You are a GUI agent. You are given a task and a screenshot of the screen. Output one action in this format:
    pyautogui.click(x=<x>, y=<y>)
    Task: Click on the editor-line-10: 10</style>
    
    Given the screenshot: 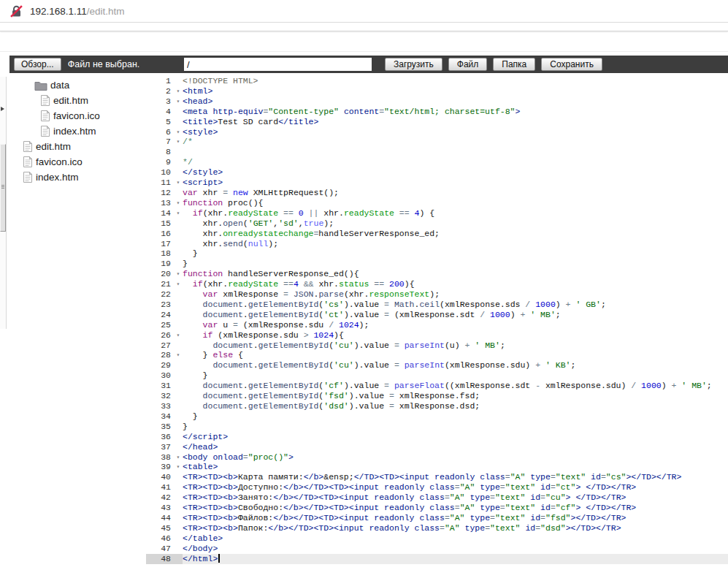 What is the action you would take?
    pyautogui.click(x=437, y=172)
    